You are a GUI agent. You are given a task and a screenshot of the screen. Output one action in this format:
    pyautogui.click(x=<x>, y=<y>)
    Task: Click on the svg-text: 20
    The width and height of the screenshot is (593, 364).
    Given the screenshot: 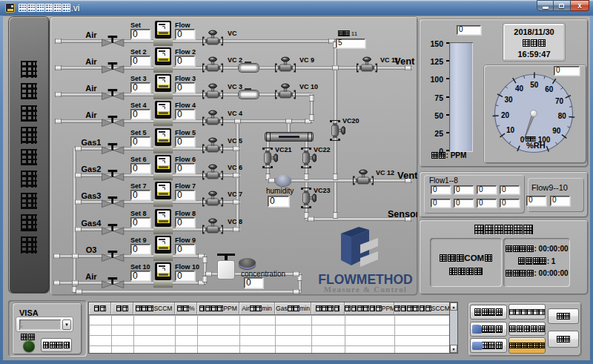 What is the action you would take?
    pyautogui.click(x=506, y=116)
    